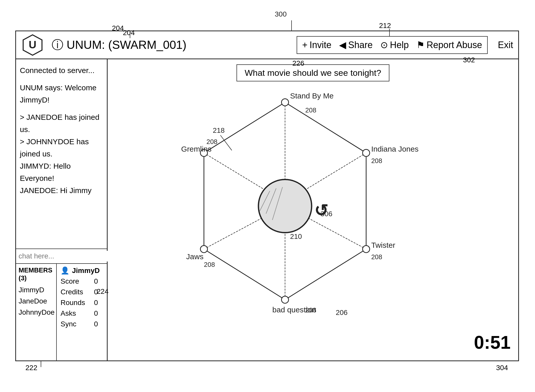  What do you see at coordinates (296, 237) in the screenshot?
I see `svg-text: 210` at bounding box center [296, 237].